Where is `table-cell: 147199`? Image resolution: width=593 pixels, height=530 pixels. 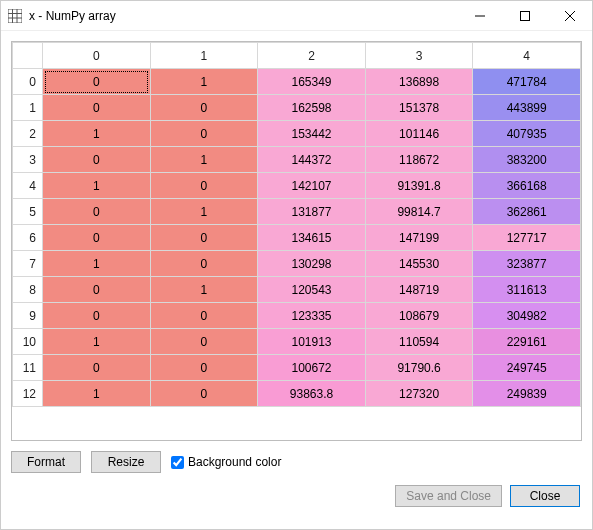 table-cell: 147199 is located at coordinates (419, 238).